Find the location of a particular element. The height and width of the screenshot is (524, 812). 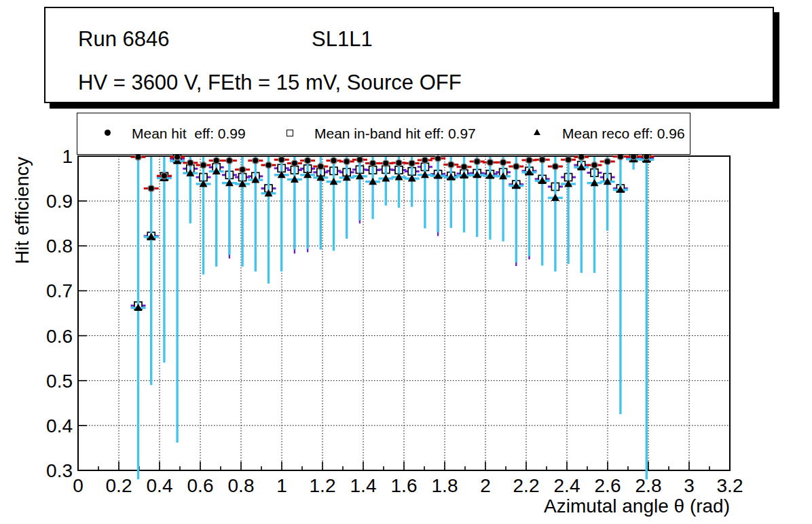

x-tick-label: 2.4 is located at coordinates (568, 486).